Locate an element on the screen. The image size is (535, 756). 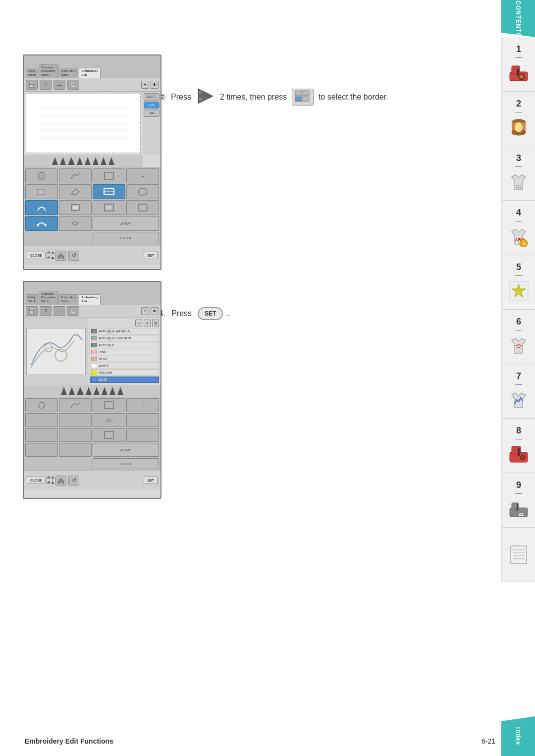
pattern-bot-r3c3 is located at coordinates (109, 435).